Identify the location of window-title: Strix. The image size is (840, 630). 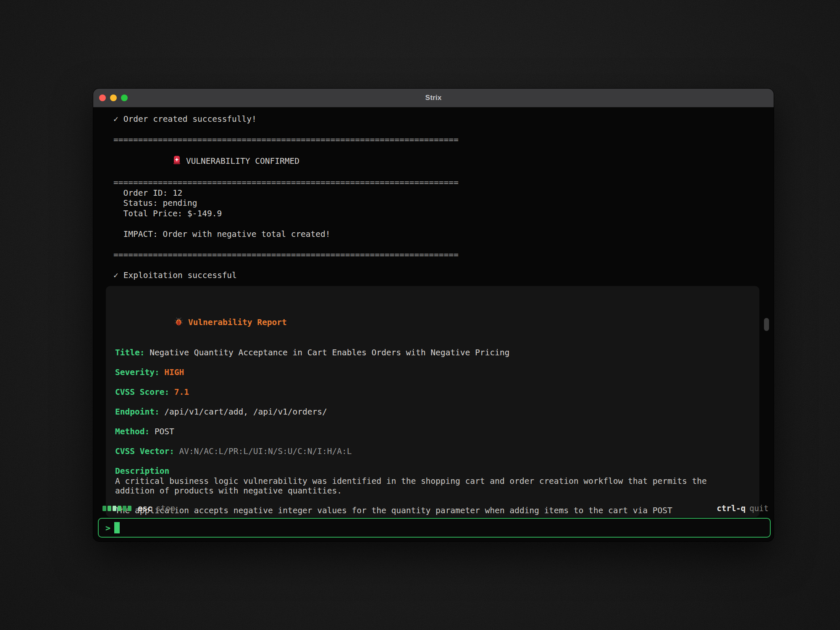
(433, 98).